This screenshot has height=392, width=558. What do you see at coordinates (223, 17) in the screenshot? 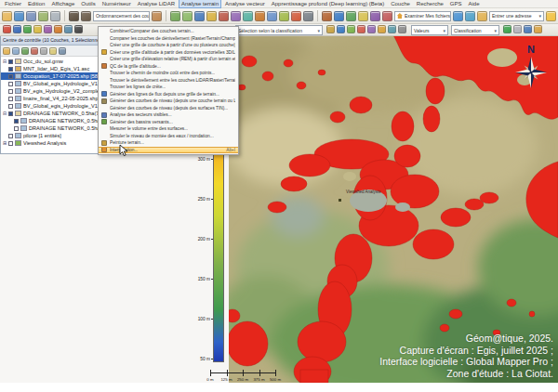
I see `lidar-return-icon` at bounding box center [223, 17].